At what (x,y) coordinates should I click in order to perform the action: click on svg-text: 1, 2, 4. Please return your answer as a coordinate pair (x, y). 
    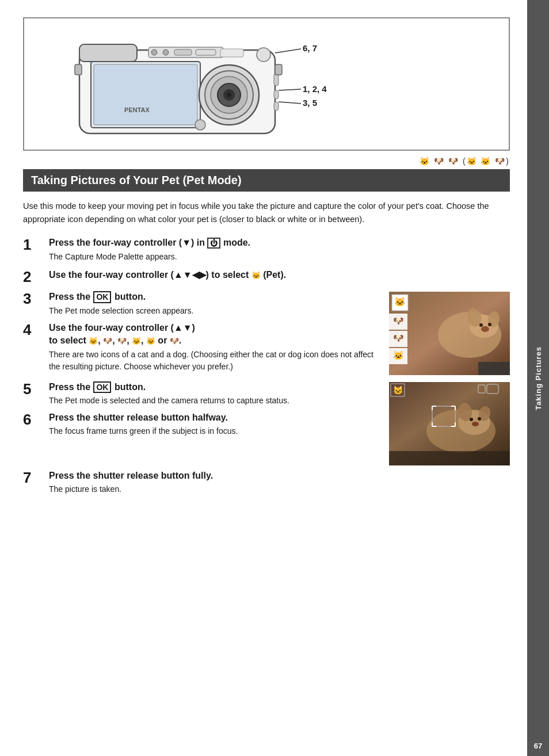
    Looking at the image, I should click on (315, 89).